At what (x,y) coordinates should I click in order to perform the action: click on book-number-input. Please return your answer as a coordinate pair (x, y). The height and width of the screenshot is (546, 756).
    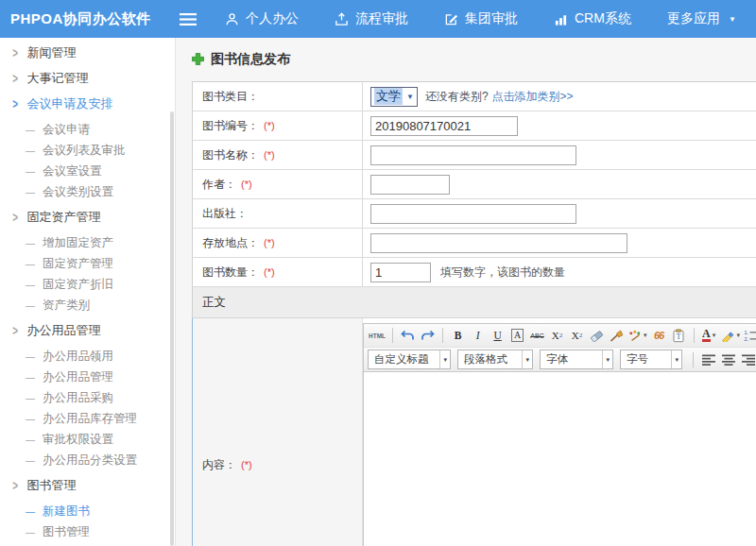
    Looking at the image, I should click on (444, 127).